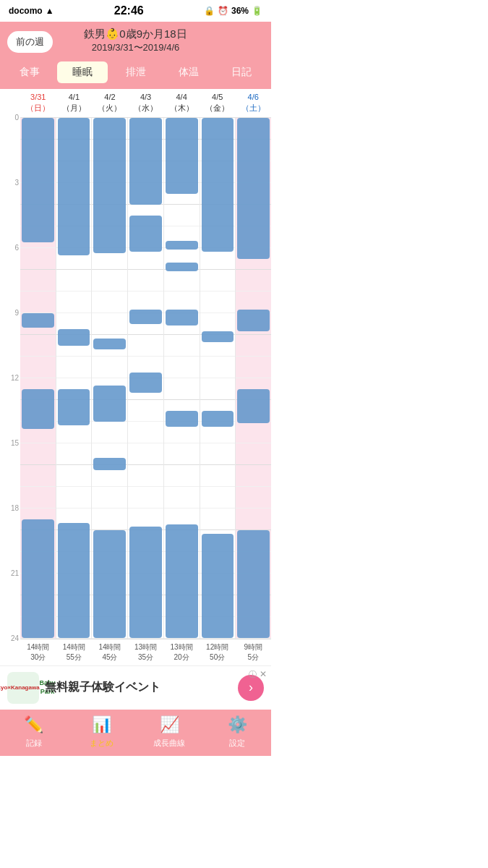 This screenshot has height=868, width=488. What do you see at coordinates (38, 103) in the screenshot?
I see `day-header-0: 3/31（日）` at bounding box center [38, 103].